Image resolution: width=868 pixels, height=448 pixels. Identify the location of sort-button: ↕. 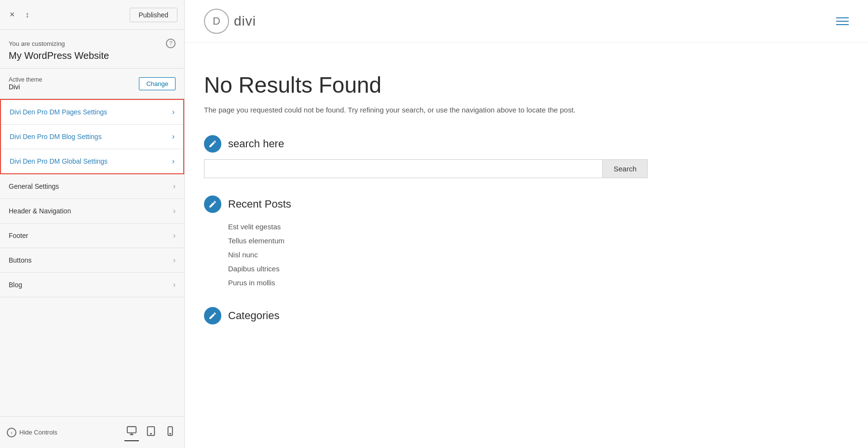
(27, 15).